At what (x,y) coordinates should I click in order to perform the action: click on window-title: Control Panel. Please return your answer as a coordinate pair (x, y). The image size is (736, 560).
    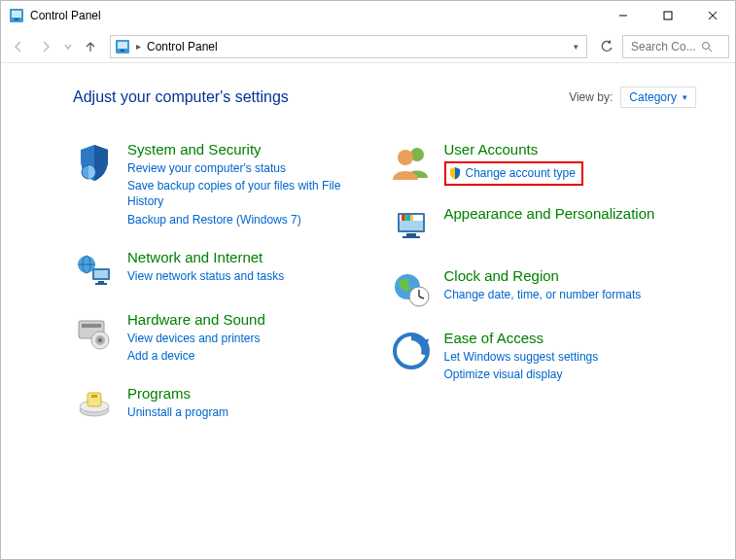
    Looking at the image, I should click on (66, 16).